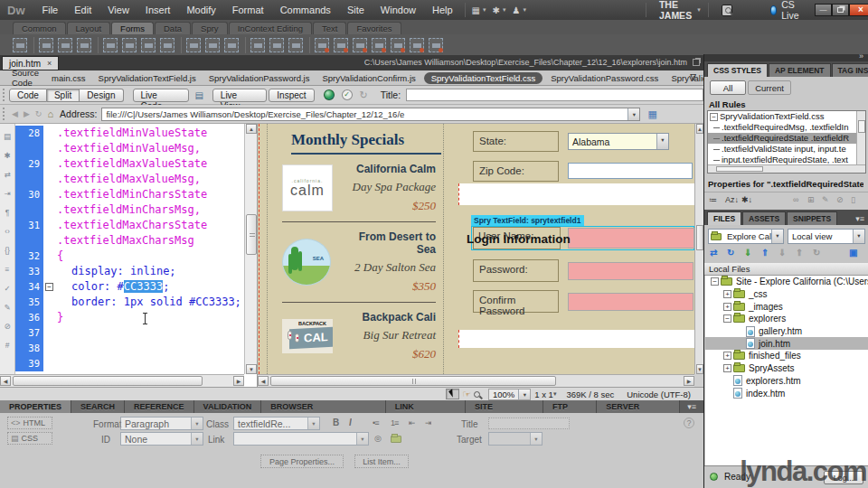 The image size is (868, 488). I want to click on html-mode-button: <> HTML, so click(30, 423).